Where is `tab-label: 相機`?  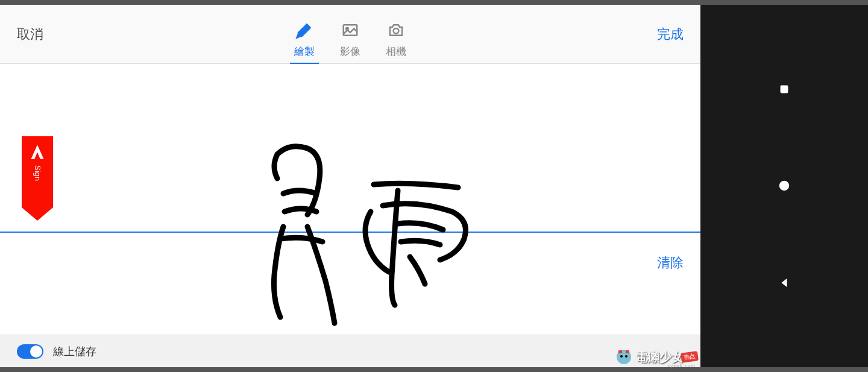
tab-label: 相機 is located at coordinates (396, 52).